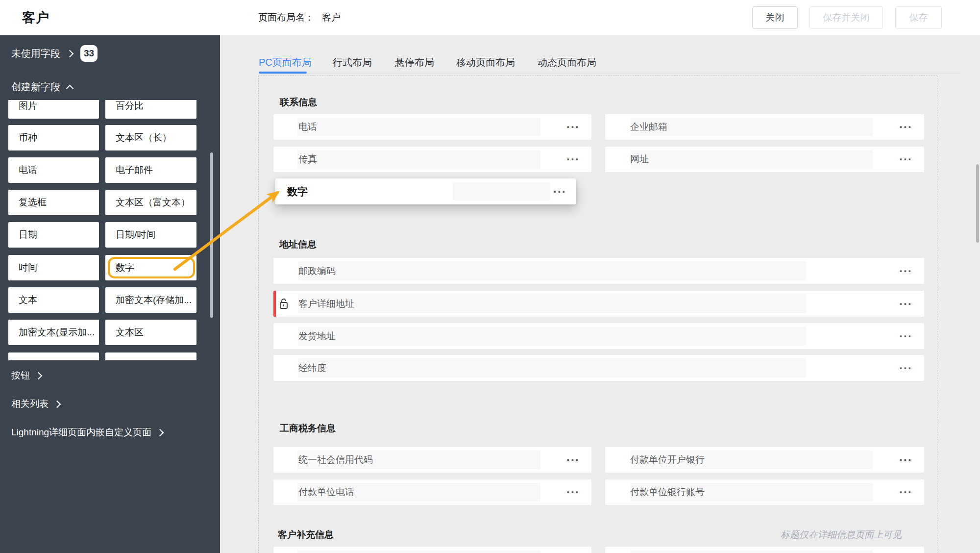 Image resolution: width=980 pixels, height=553 pixels. Describe the element at coordinates (599, 271) in the screenshot. I see `field-card-postal-code: 邮政编码 ···` at that location.